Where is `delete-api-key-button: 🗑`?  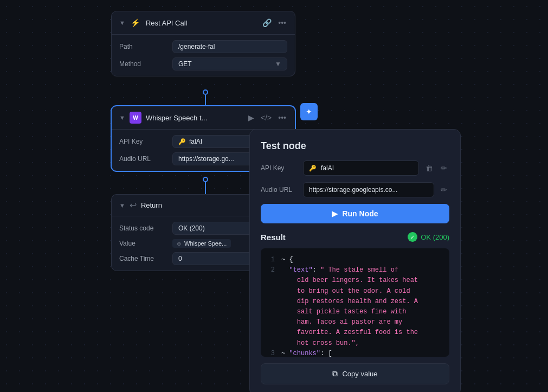
delete-api-key-button: 🗑 is located at coordinates (429, 168).